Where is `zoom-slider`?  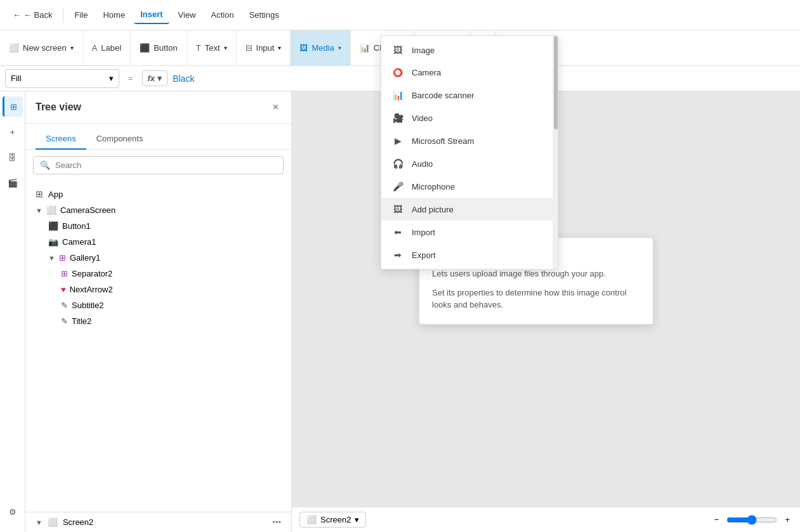 zoom-slider is located at coordinates (752, 520).